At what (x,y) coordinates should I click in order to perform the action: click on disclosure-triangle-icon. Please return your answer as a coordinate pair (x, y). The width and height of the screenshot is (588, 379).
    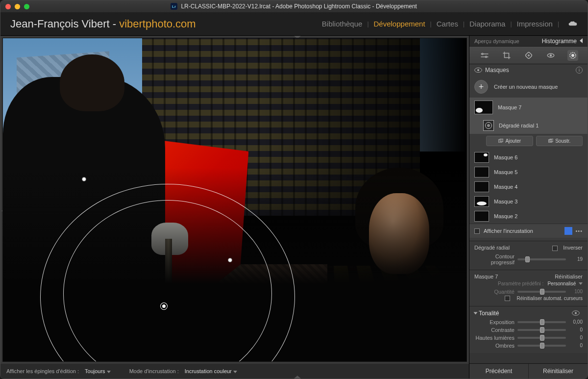
    Looking at the image, I should click on (476, 313).